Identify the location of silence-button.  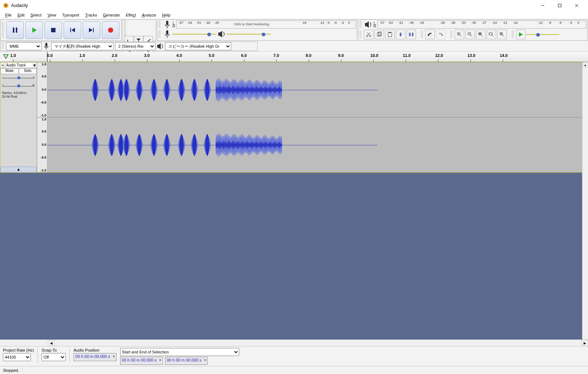
(411, 35).